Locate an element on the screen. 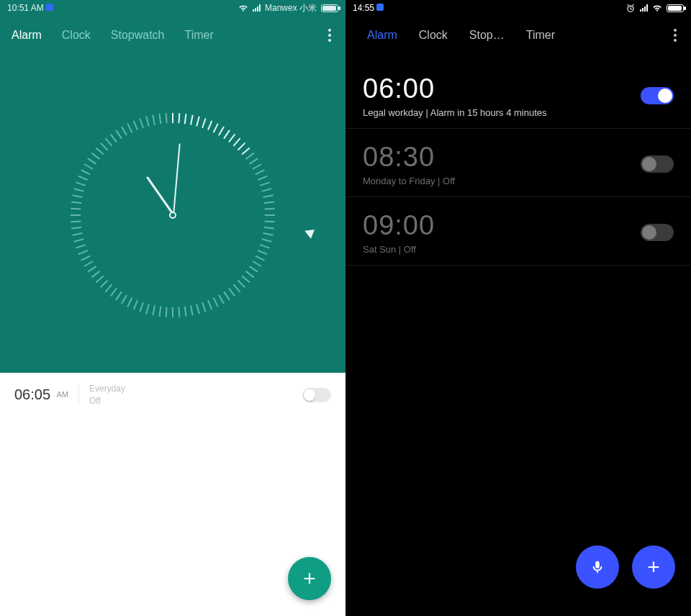 The image size is (691, 616). alarm-row: 08:30 Monday to Friday | Off is located at coordinates (518, 163).